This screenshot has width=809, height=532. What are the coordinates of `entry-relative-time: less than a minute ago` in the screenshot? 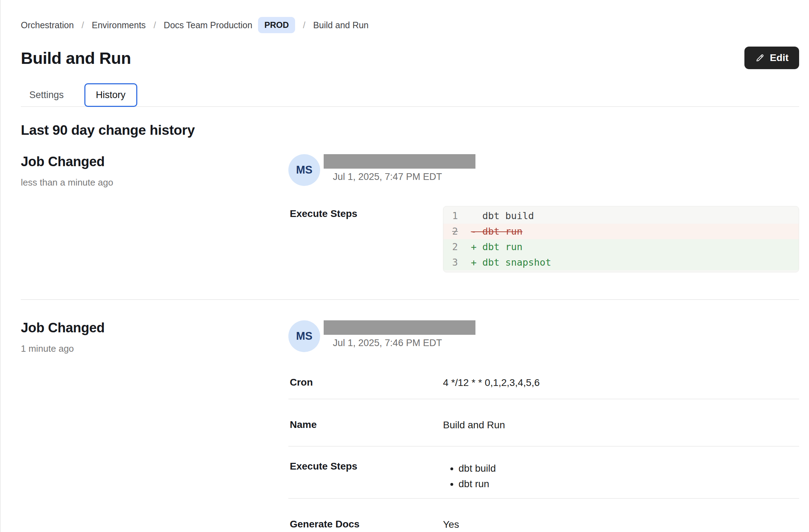 It's located at (155, 183).